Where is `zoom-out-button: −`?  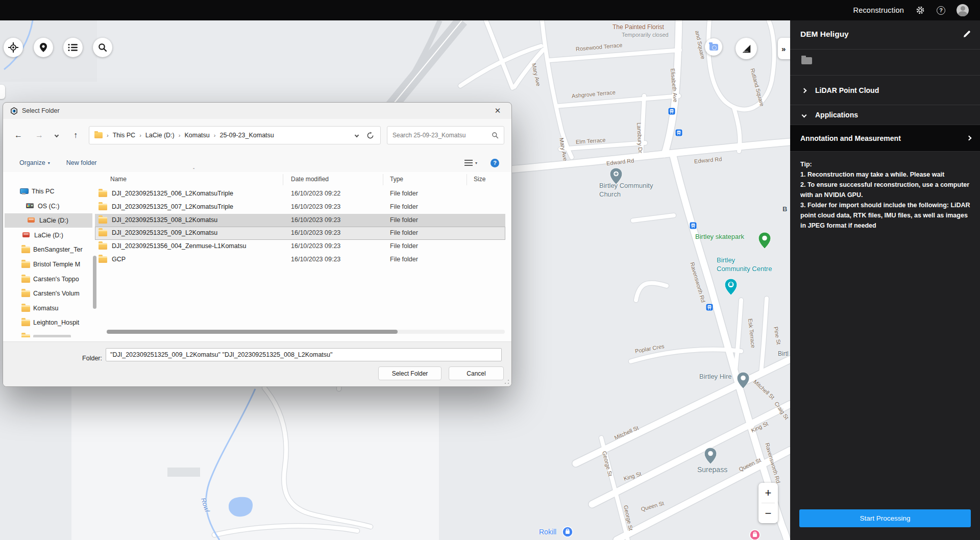 zoom-out-button: − is located at coordinates (768, 513).